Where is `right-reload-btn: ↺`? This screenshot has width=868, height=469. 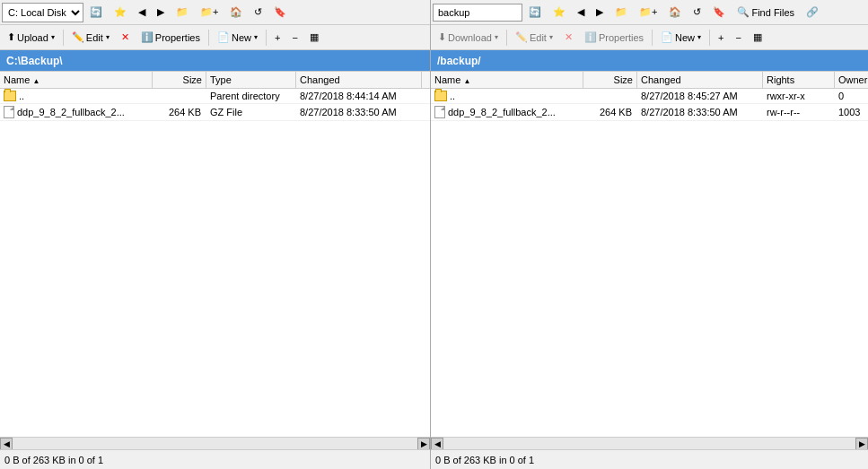 right-reload-btn: ↺ is located at coordinates (697, 13).